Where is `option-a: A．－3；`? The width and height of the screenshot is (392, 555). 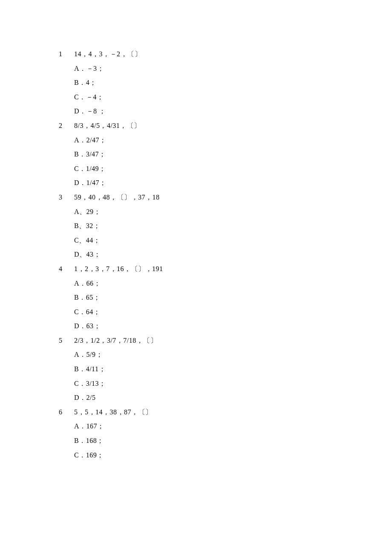 option-a: A．－3； is located at coordinates (233, 69).